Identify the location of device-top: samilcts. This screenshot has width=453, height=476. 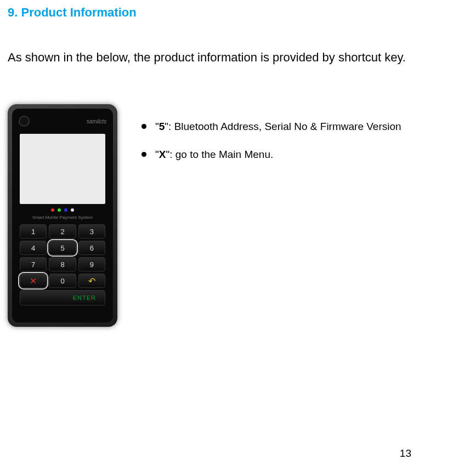
(63, 121).